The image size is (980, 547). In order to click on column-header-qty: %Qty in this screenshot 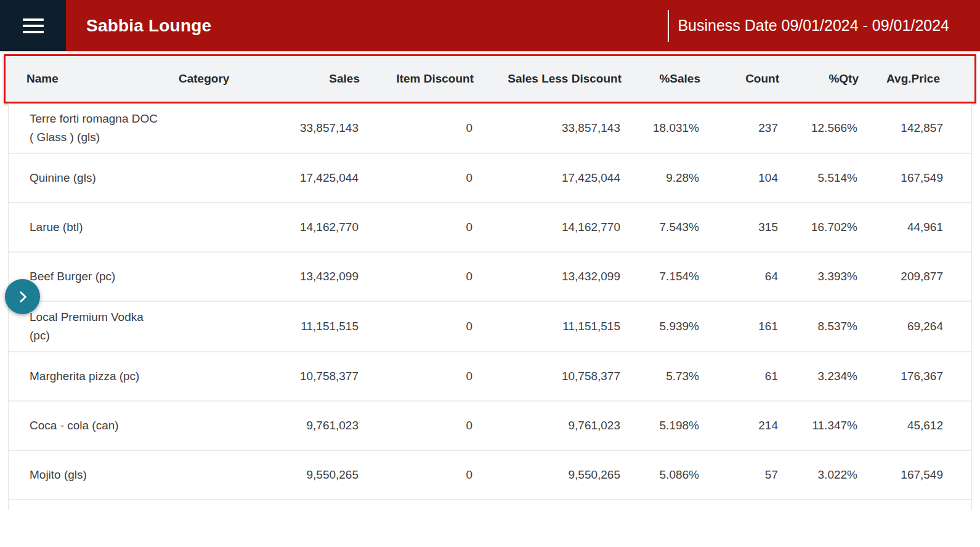, I will do `click(830, 79)`.